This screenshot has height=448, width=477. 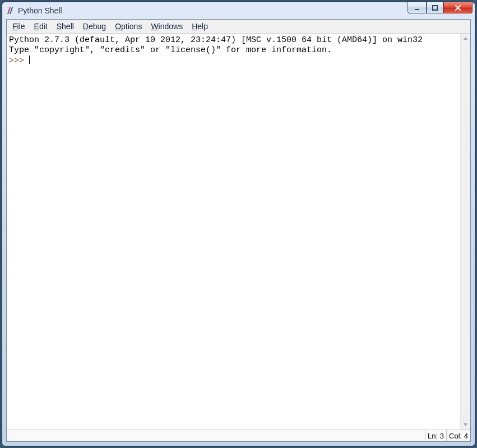 I want to click on shell-prompt: >>>, so click(x=19, y=61).